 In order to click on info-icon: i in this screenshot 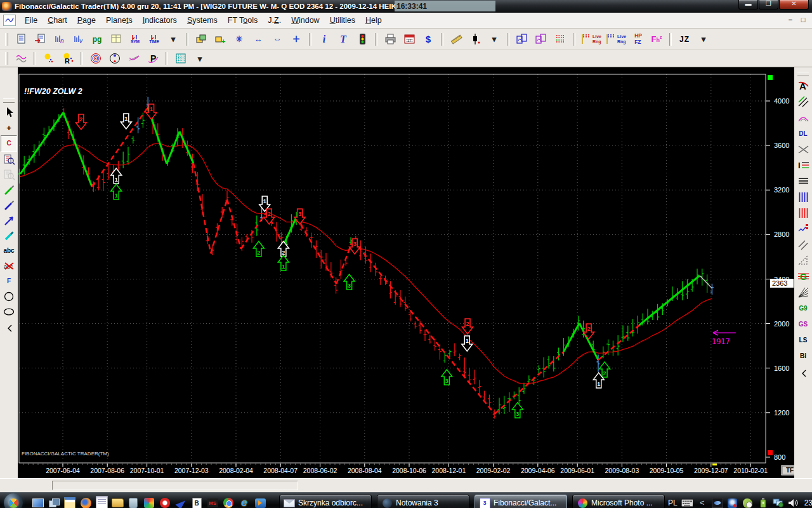, I will do `click(324, 39)`.